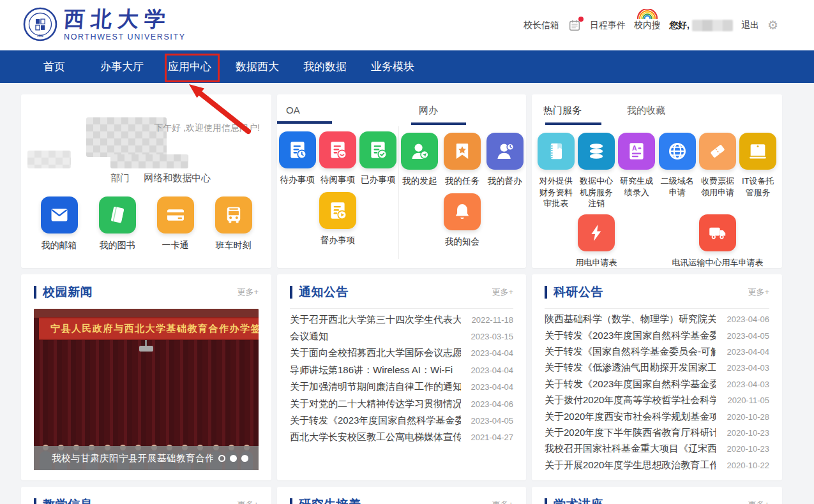 The height and width of the screenshot is (504, 814). Describe the element at coordinates (596, 151) in the screenshot. I see `database-icon` at that location.